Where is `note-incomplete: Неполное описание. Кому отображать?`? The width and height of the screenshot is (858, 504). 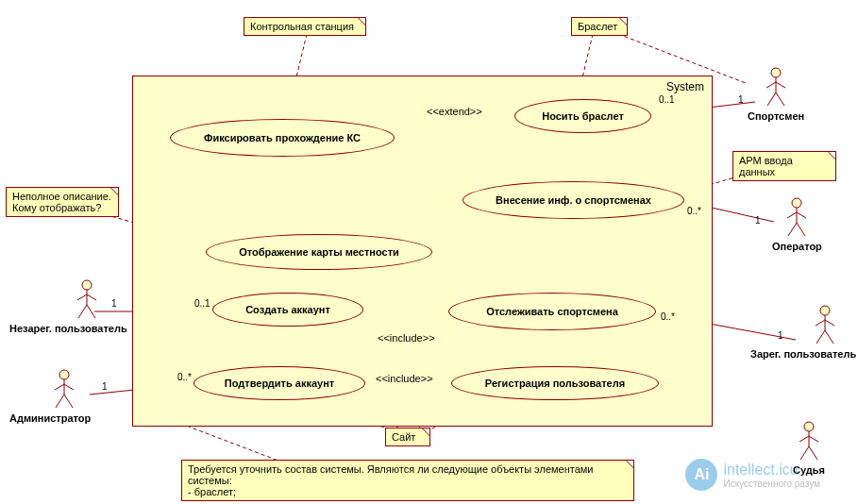 note-incomplete: Неполное описание. Кому отображать? is located at coordinates (62, 202).